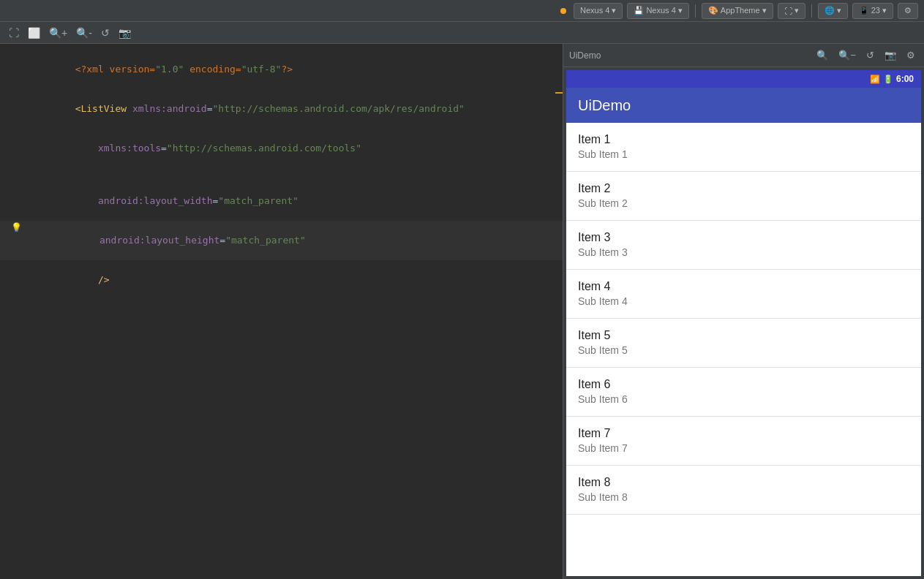 The height and width of the screenshot is (579, 924). I want to click on line-content-5: android:layout_width="match_parent", so click(296, 201).